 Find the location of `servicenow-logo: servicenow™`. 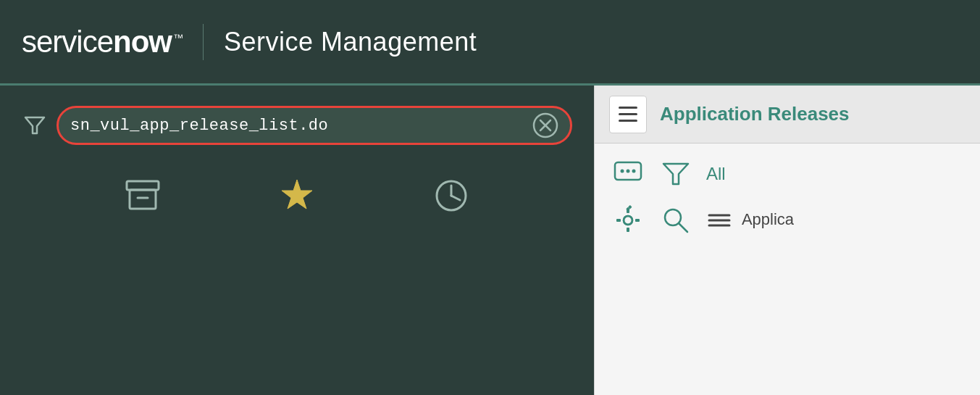

servicenow-logo: servicenow™ is located at coordinates (102, 42).